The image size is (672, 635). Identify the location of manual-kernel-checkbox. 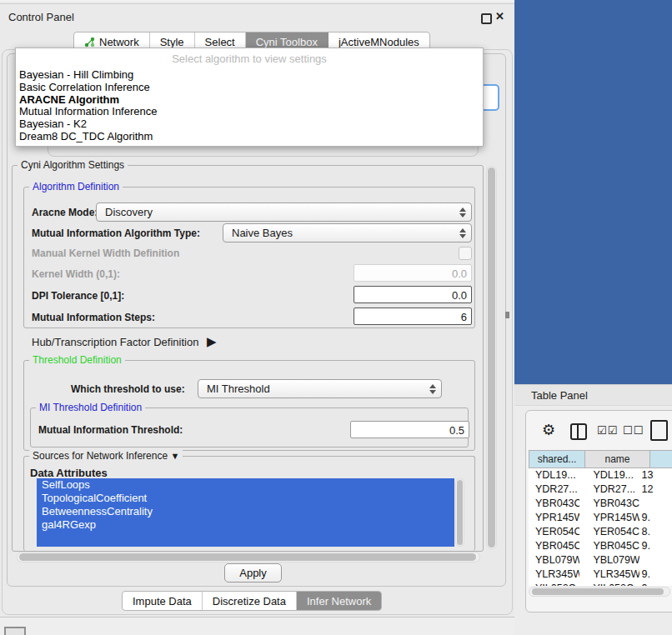
(465, 253).